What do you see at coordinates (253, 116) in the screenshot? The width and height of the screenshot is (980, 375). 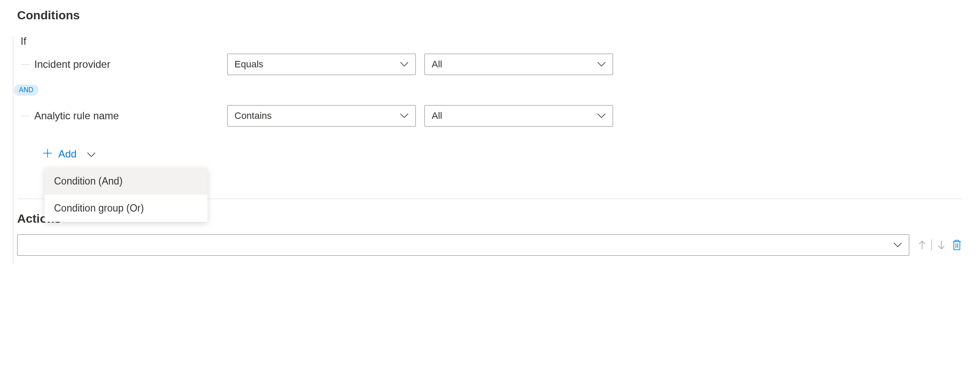 I see `operator-value: Contains` at bounding box center [253, 116].